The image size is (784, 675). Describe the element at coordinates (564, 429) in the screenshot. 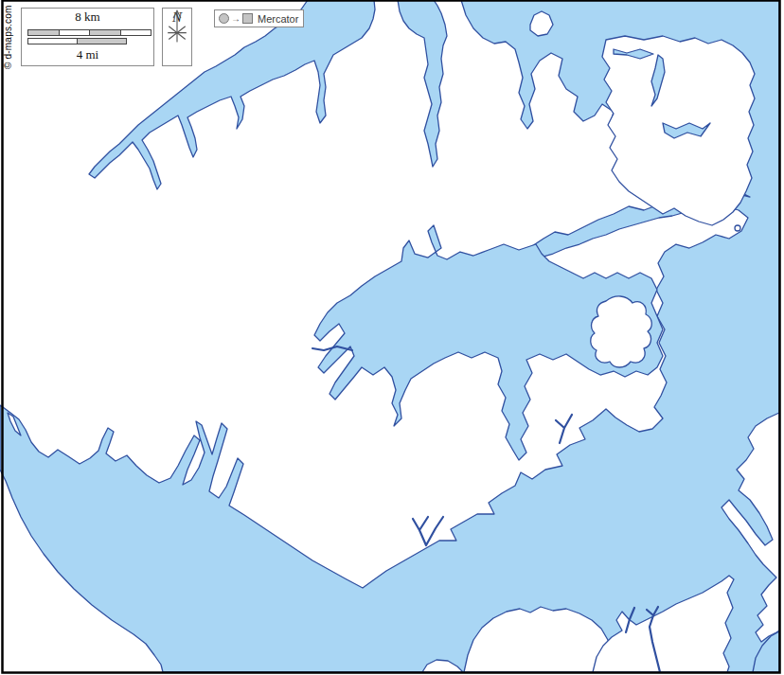

I see `creek-coast-small` at that location.